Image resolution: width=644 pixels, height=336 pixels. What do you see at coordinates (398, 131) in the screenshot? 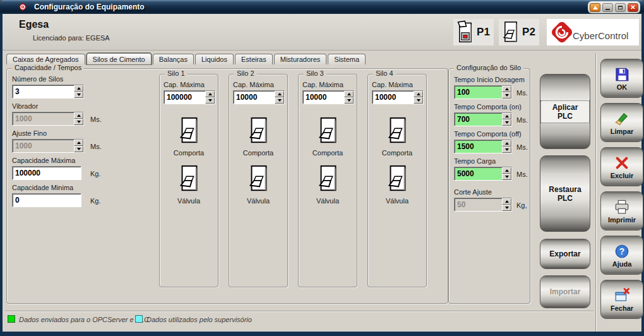
I see `silo-4-comporta-switch-icon` at bounding box center [398, 131].